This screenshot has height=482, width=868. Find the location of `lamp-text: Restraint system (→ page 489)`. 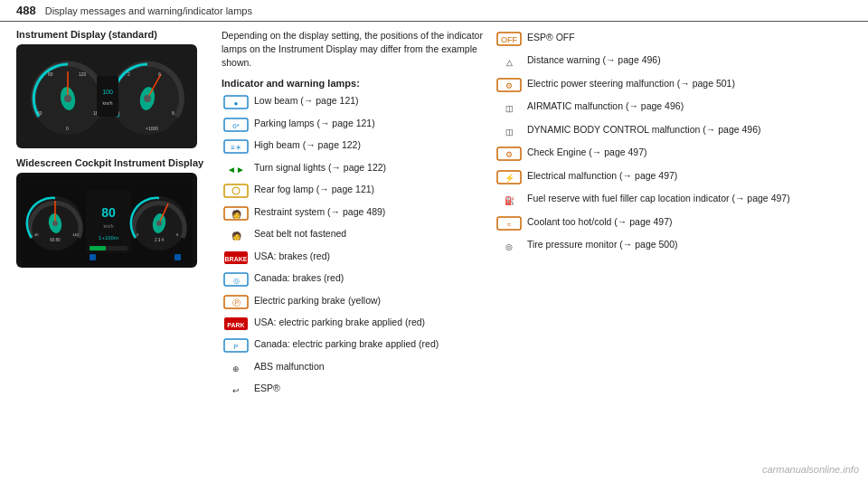

lamp-text: Restraint system (→ page 489) is located at coordinates (368, 214).